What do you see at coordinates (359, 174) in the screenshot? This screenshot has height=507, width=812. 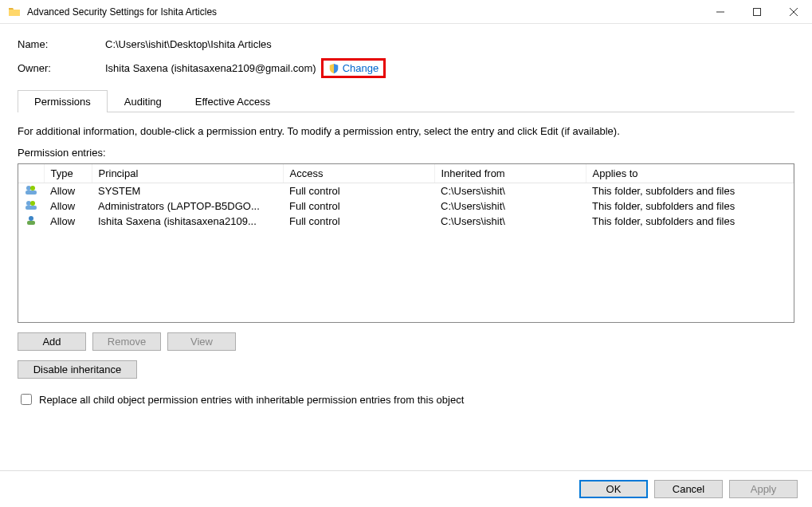 I see `header-access: Access` at bounding box center [359, 174].